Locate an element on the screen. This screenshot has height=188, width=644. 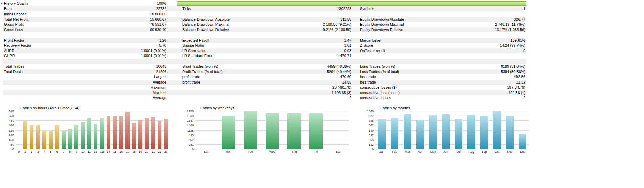
table-row: Total Net Profit15 660.67Balance Drawdow… is located at coordinates (264, 20).